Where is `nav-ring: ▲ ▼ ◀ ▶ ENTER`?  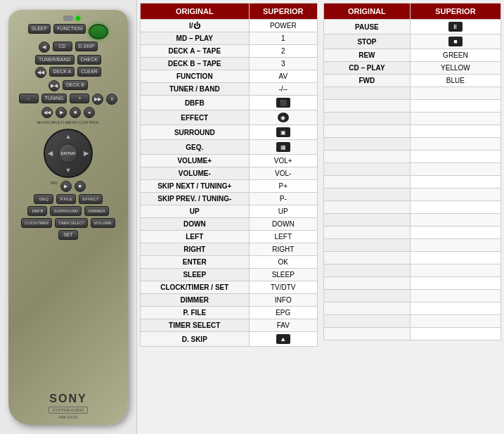
nav-ring: ▲ ▼ ◀ ▶ ENTER is located at coordinates (68, 153).